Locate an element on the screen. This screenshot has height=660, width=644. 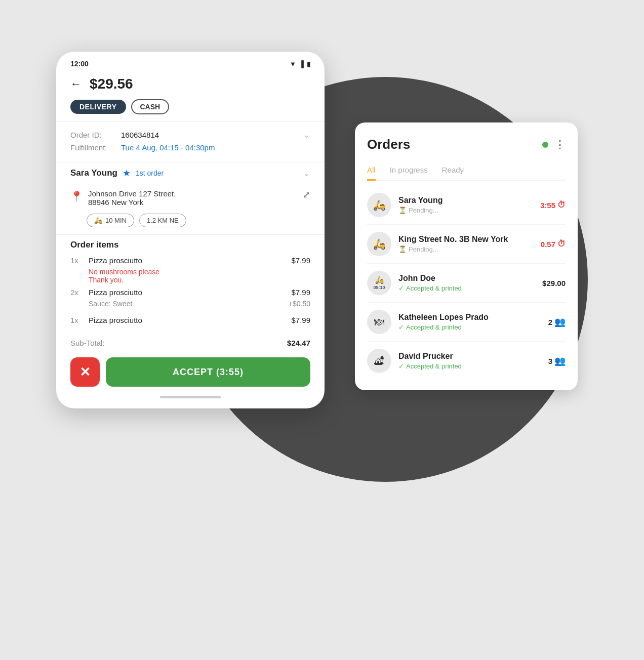
fulfillment-value: Tue 4 Aug, 04:15 - 04:30pm is located at coordinates (168, 148).